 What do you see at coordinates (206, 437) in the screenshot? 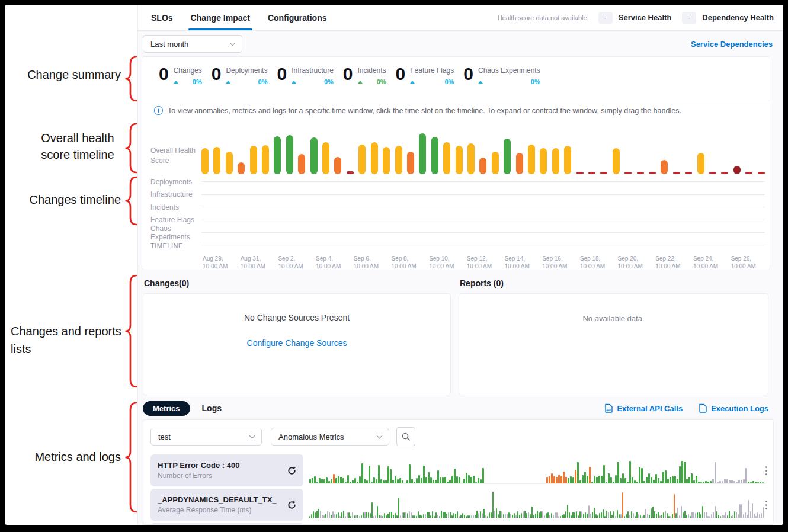
I see `service-select: test` at bounding box center [206, 437].